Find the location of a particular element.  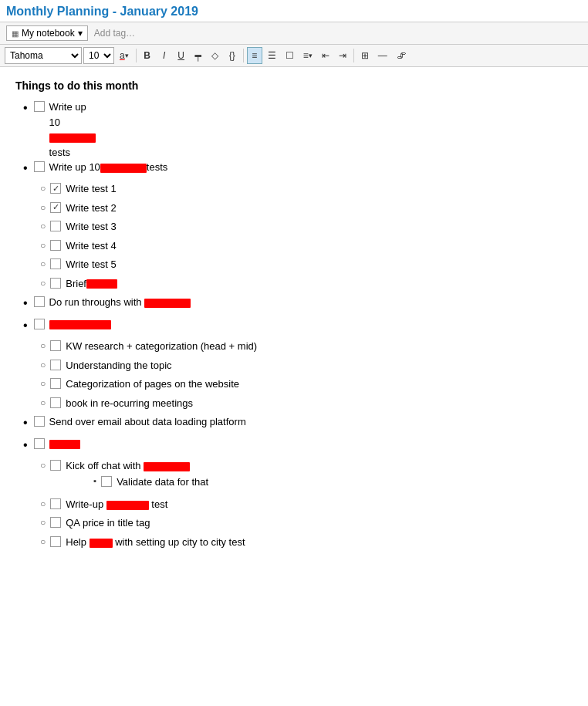

checkbox-1-1: ✓ is located at coordinates (56, 188).